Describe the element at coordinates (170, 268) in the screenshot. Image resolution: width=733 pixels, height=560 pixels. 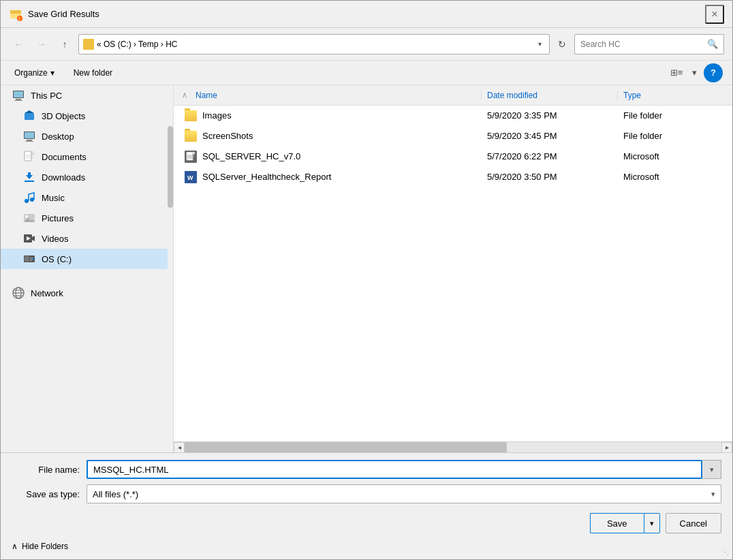
I see `sidebar-scrollbar` at that location.